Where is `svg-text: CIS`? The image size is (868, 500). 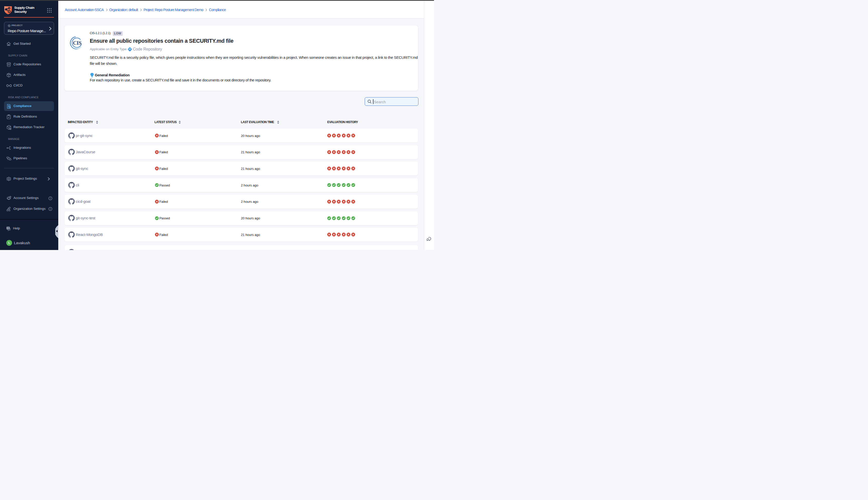 svg-text: CIS is located at coordinates (77, 43).